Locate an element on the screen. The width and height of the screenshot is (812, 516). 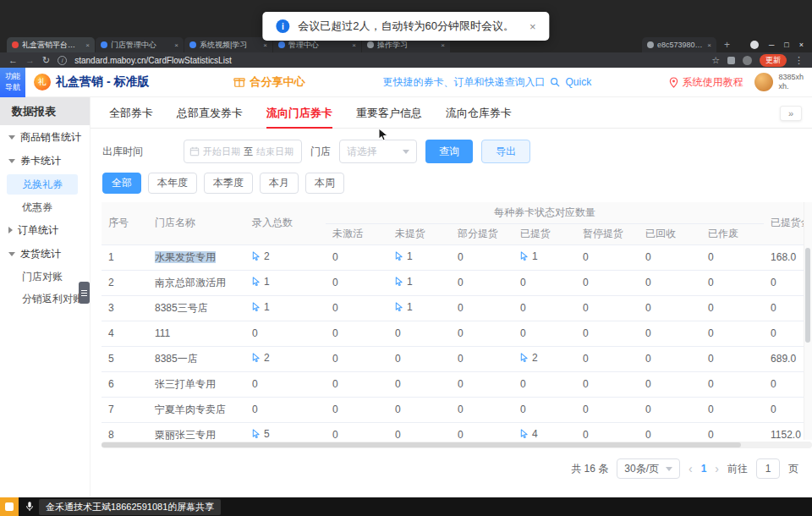
sidebar-item-门店对账: 门店对账 is located at coordinates (45, 277).